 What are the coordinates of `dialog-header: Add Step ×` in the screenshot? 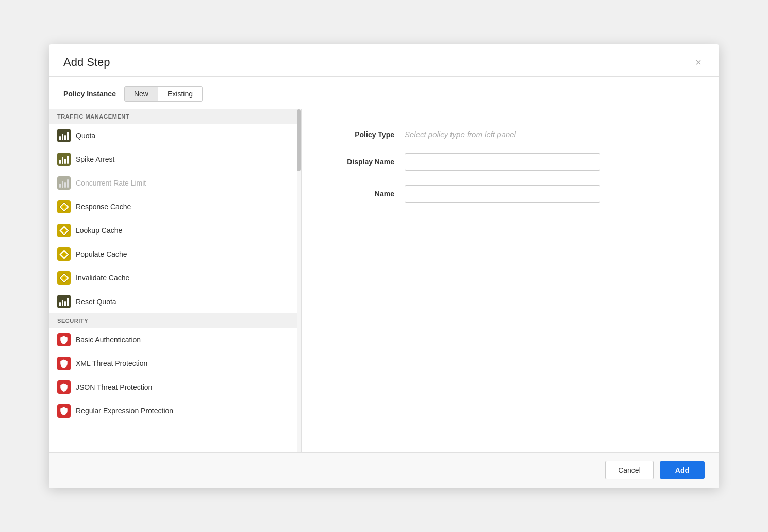 It's located at (384, 61).